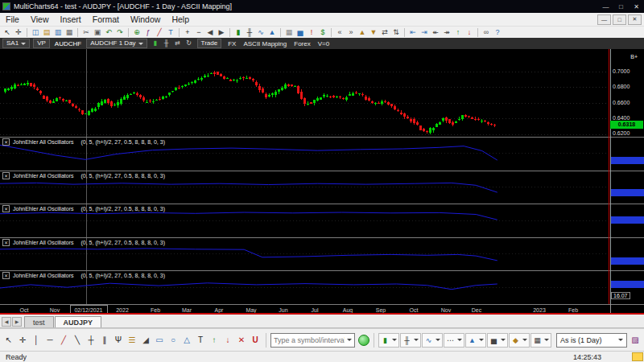 This screenshot has height=362, width=644. What do you see at coordinates (200, 339) in the screenshot?
I see `draw-text-icon: T` at bounding box center [200, 339].